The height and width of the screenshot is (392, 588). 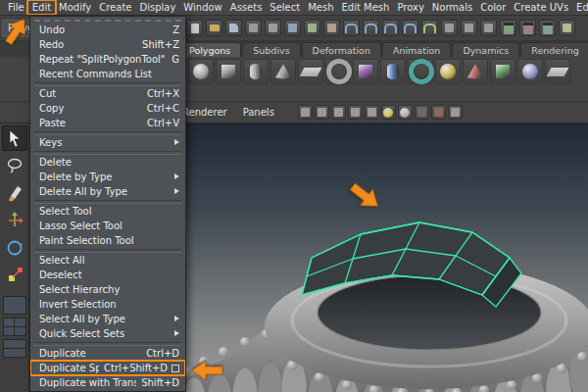 What do you see at coordinates (15, 327) in the screenshot?
I see `four-pane-layout-button` at bounding box center [15, 327].